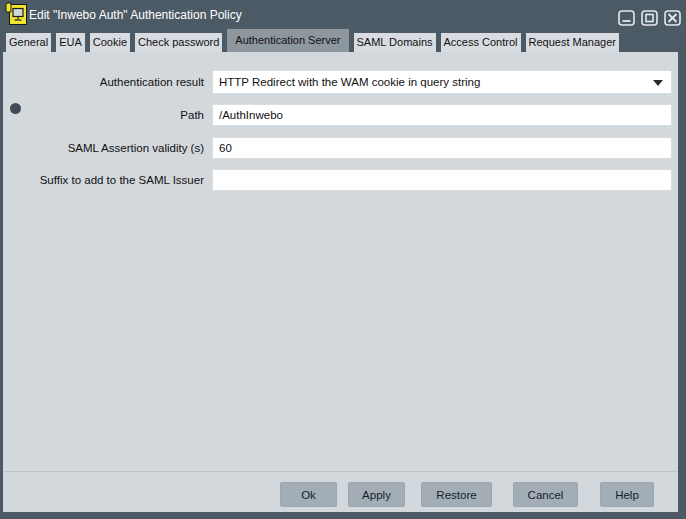 The height and width of the screenshot is (519, 686). Describe the element at coordinates (481, 42) in the screenshot. I see `tab-access-control: Access Control` at that location.